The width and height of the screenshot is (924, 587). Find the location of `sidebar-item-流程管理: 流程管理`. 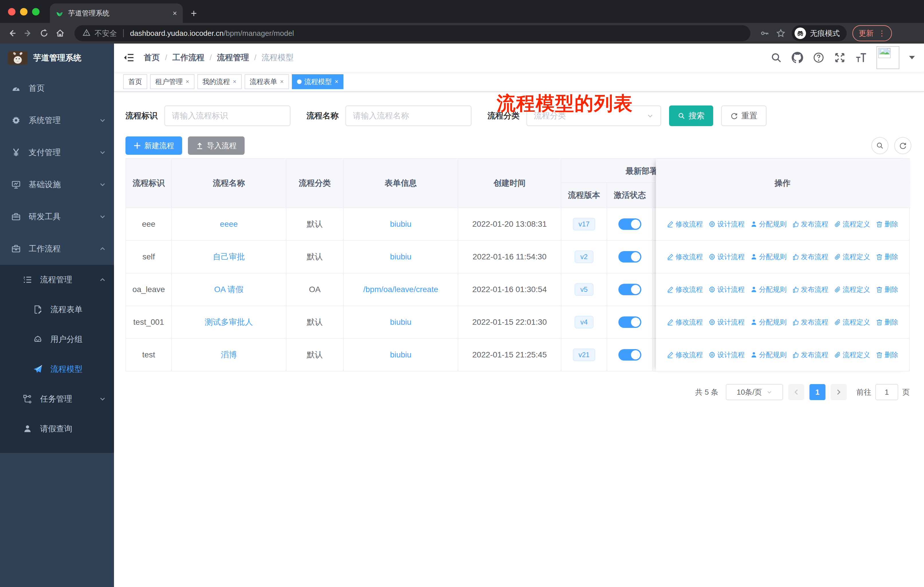

sidebar-item-流程管理: 流程管理 is located at coordinates (57, 279).